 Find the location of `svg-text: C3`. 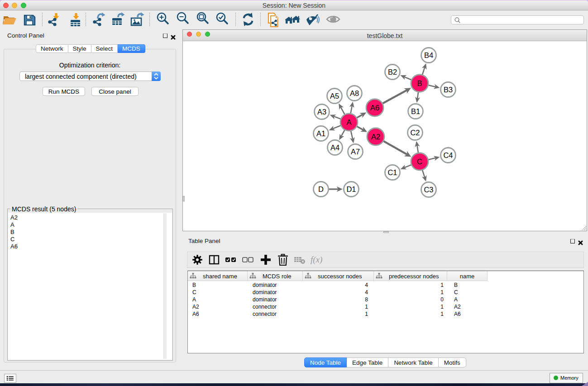

svg-text: C3 is located at coordinates (428, 190).